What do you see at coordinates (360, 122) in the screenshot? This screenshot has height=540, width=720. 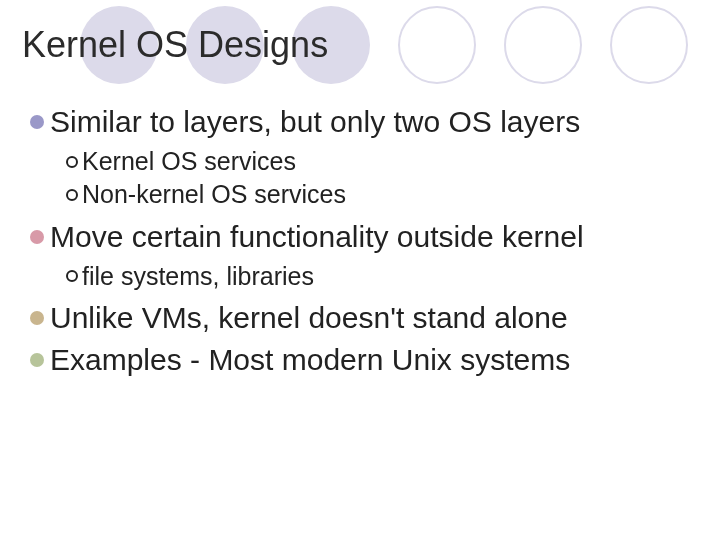 I see `bullet-level1: Similar to layers, but only two OS layer…` at bounding box center [360, 122].